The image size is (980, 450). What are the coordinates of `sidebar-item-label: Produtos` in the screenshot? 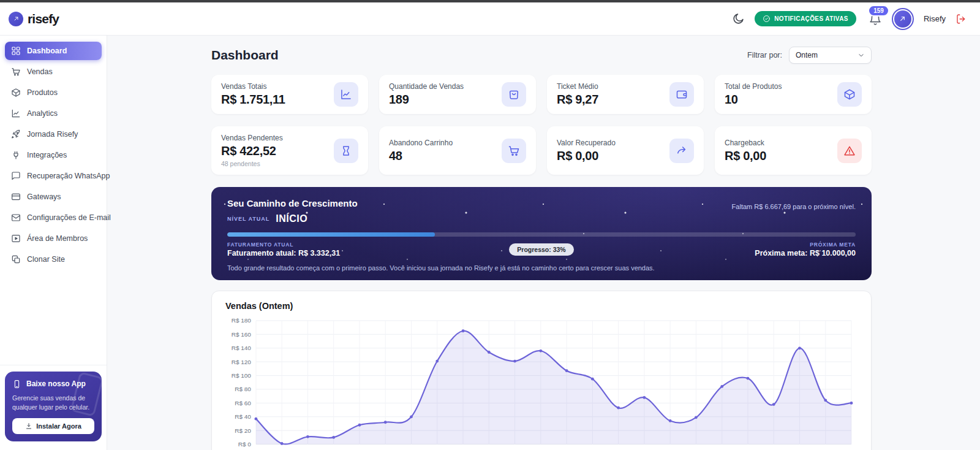 It's located at (42, 93).